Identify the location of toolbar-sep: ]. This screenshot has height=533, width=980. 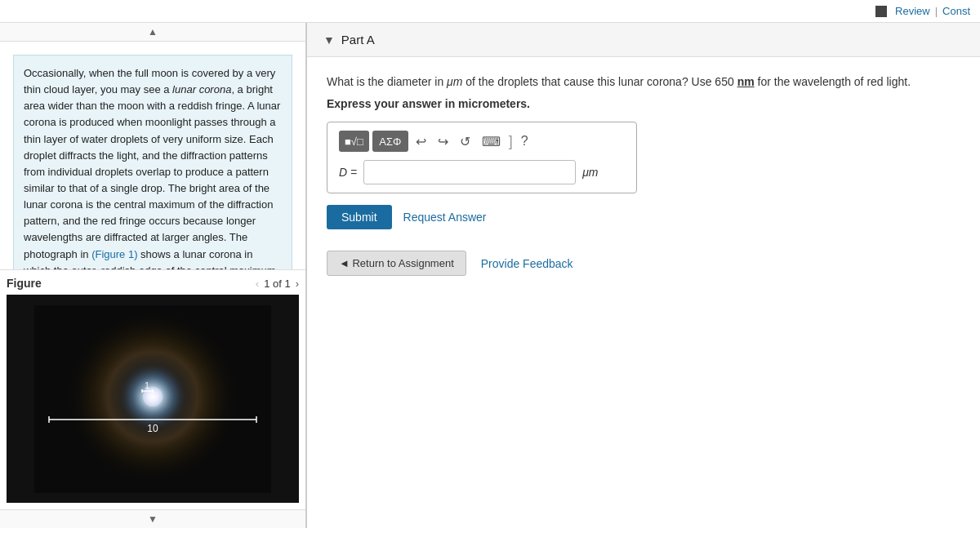
(511, 142).